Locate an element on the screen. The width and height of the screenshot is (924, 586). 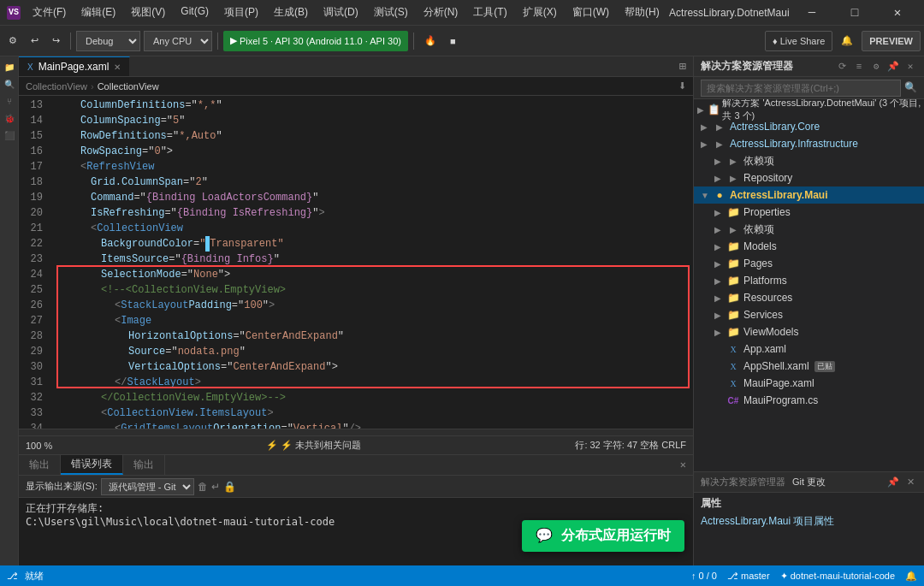
search-icon: 🔍 is located at coordinates (910, 87).